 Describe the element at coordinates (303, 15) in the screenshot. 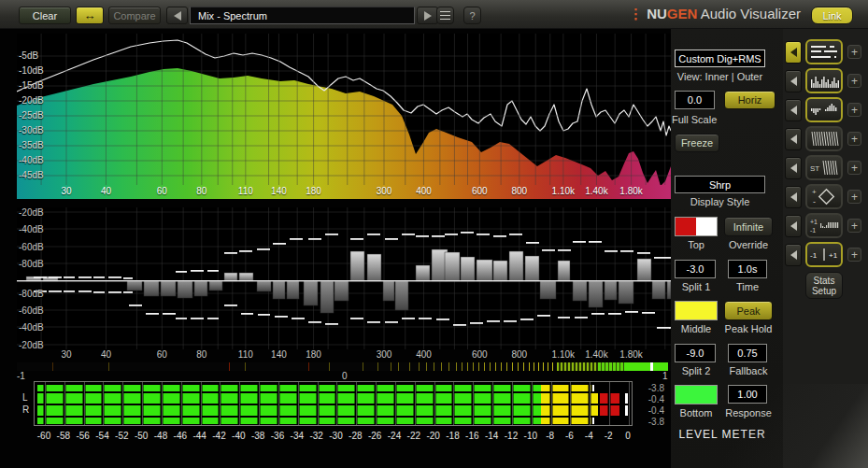

I see `preset-name-field: Mix - Spectrum` at that location.